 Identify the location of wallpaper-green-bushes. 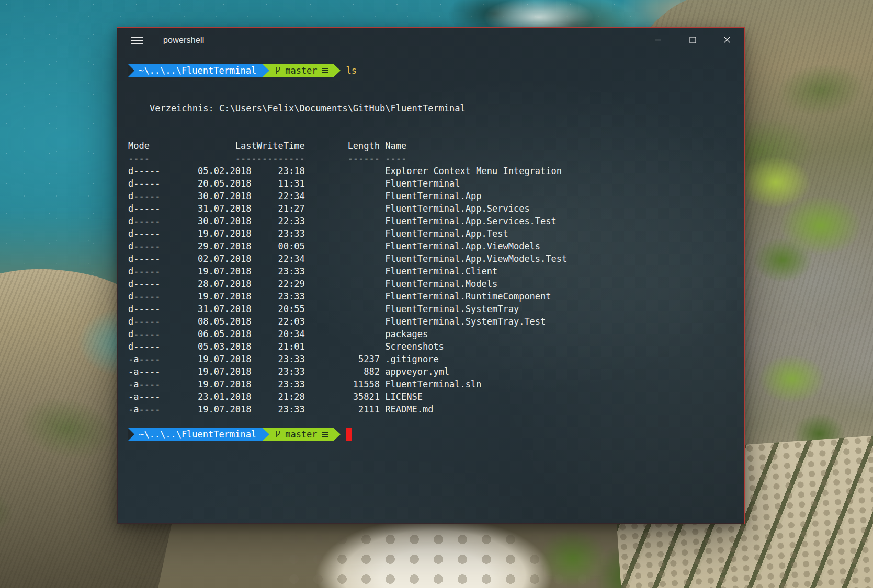
(801, 217).